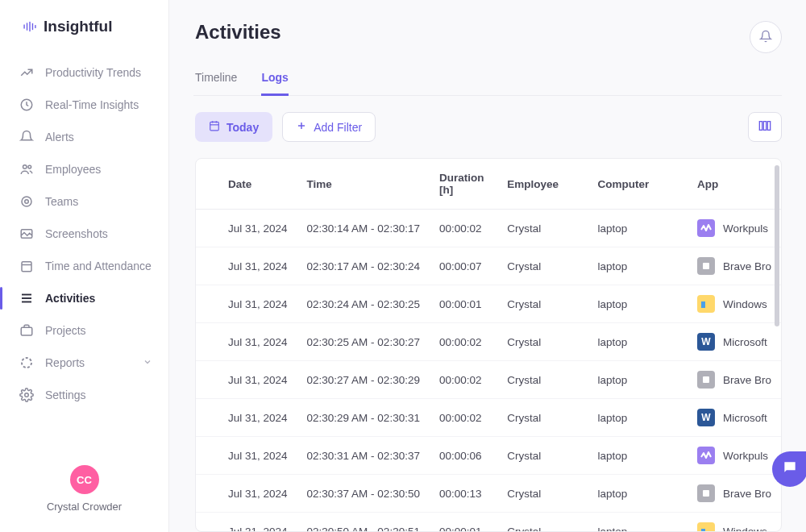  Describe the element at coordinates (765, 127) in the screenshot. I see `columns-button` at that location.